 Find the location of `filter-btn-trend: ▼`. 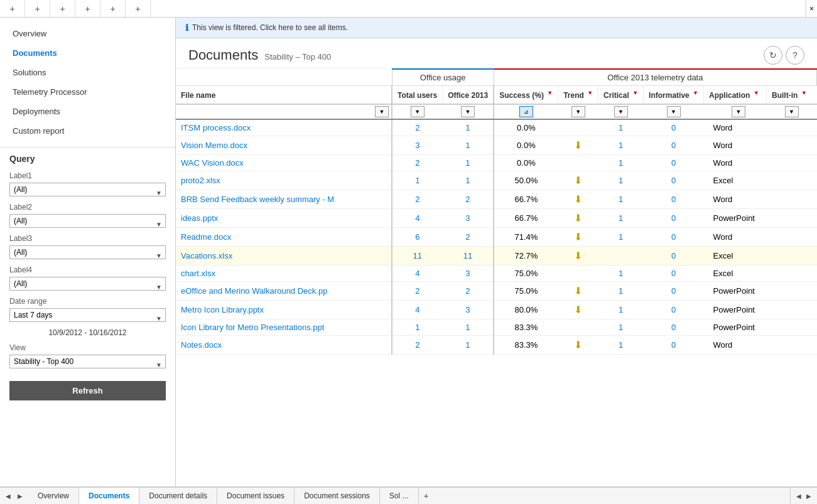

filter-btn-trend: ▼ is located at coordinates (578, 112).